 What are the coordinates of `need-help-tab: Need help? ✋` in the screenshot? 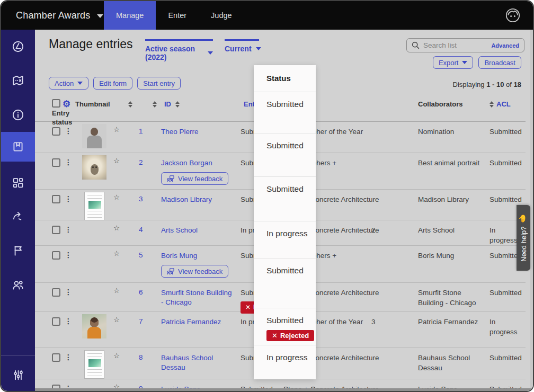 It's located at (523, 238).